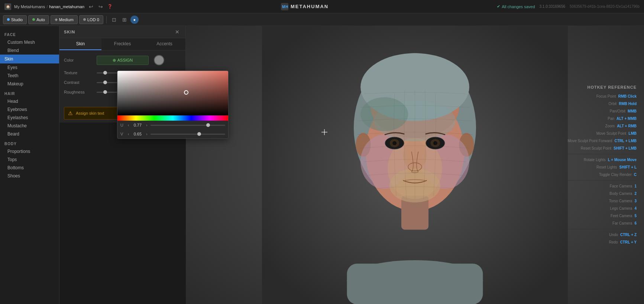  I want to click on hk-pan-orbit: Pan/Orbit MMB, so click(602, 111).